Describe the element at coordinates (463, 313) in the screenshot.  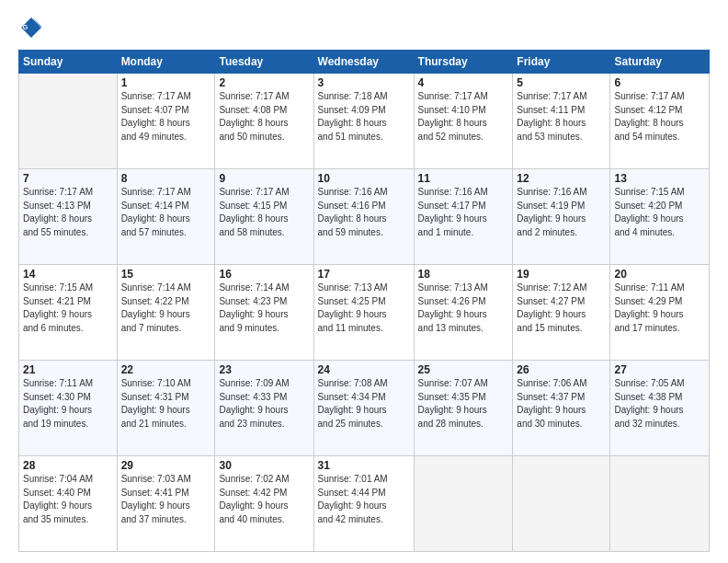
I see `calendar-day-cell: 18Sunrise: 7:13 AMSunset: 4:26 PMDayligh…` at that location.